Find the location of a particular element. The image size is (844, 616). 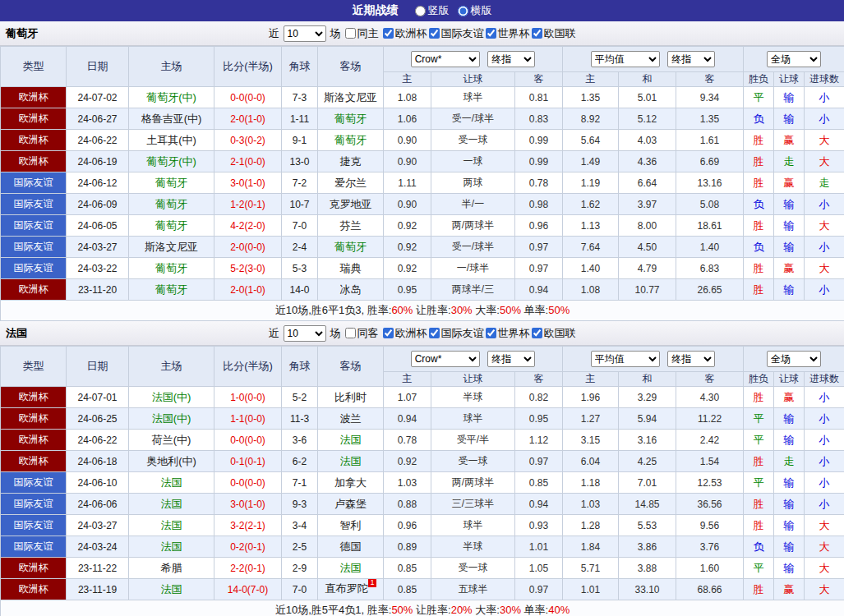

sub-header-handicap-result: 让球 is located at coordinates (789, 379).